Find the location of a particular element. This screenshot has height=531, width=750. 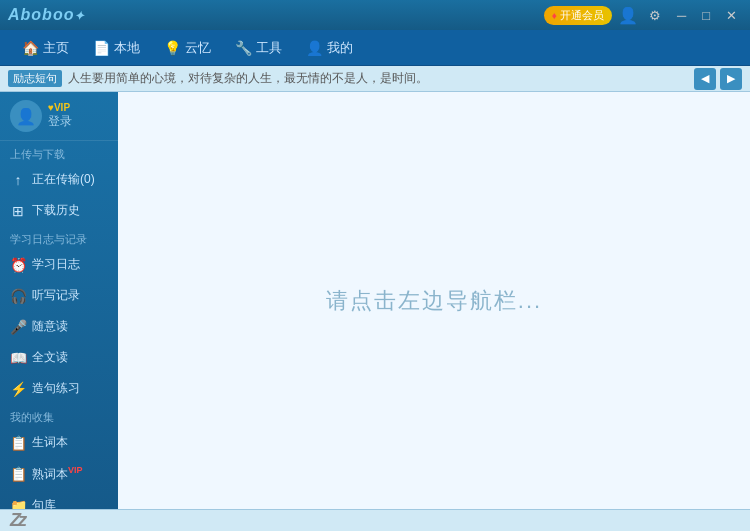

nav-memory: 💡 云忆 is located at coordinates (188, 48).